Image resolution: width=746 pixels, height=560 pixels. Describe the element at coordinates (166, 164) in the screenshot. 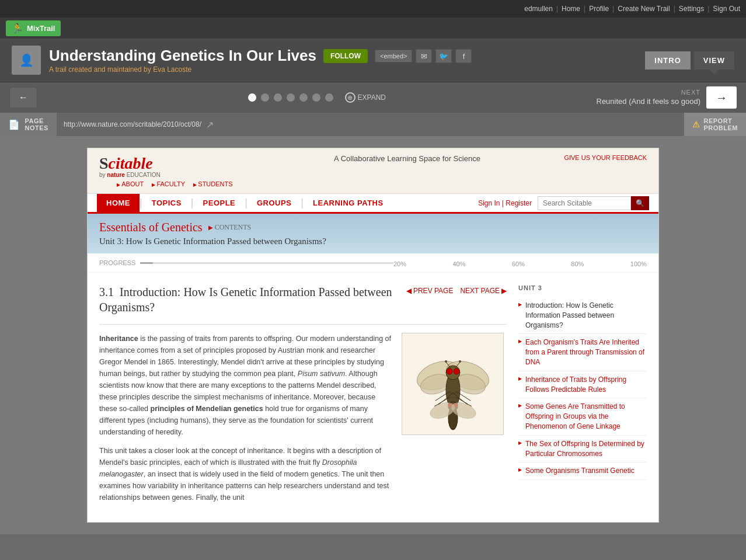

I see `scitable-logo: Scitable` at that location.